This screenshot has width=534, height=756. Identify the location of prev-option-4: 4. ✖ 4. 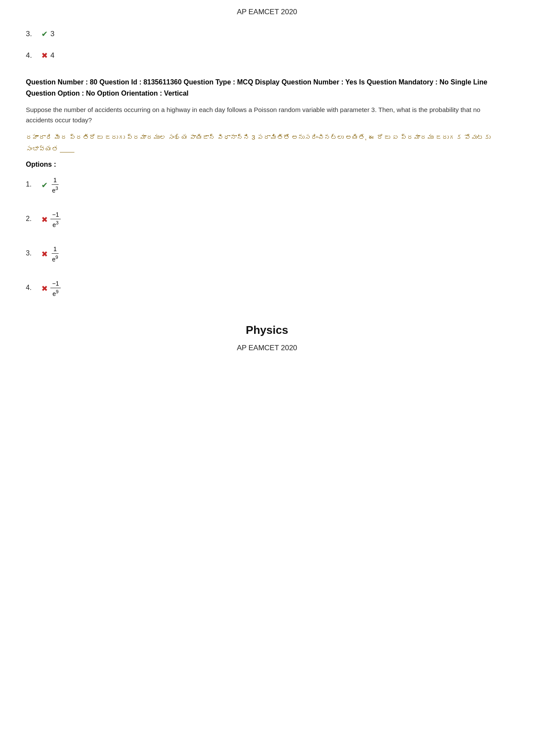
(267, 56).